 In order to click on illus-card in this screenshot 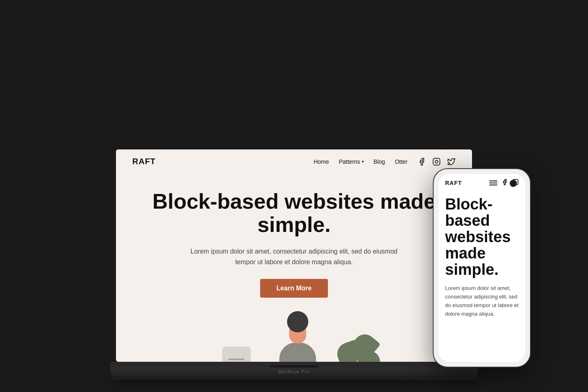, I will do `click(236, 354)`.